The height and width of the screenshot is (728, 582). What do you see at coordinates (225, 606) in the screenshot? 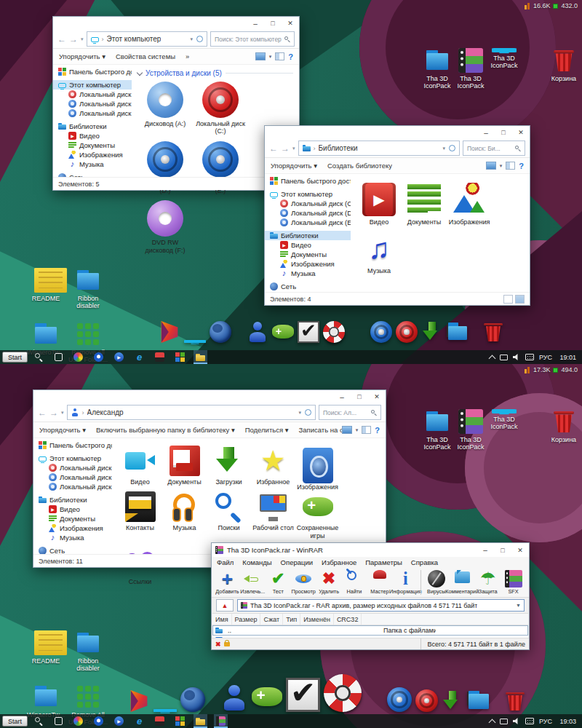
I see `up-directory-icon: ▲` at bounding box center [225, 606].